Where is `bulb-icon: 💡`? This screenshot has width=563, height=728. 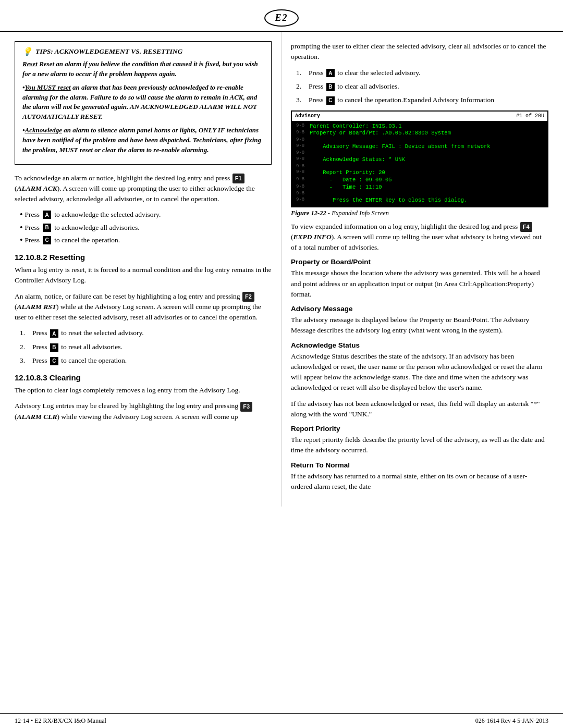
bulb-icon: 💡 is located at coordinates (27, 52).